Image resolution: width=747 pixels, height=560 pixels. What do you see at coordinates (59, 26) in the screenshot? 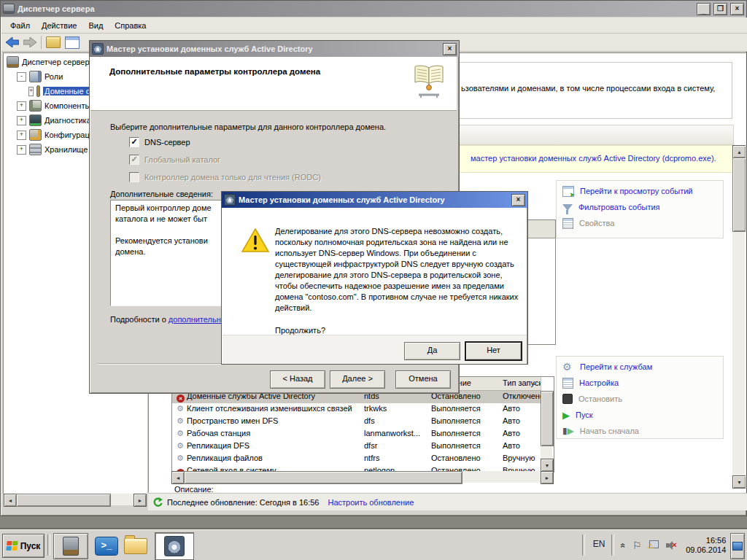
I see `menu-action: Действие` at bounding box center [59, 26].